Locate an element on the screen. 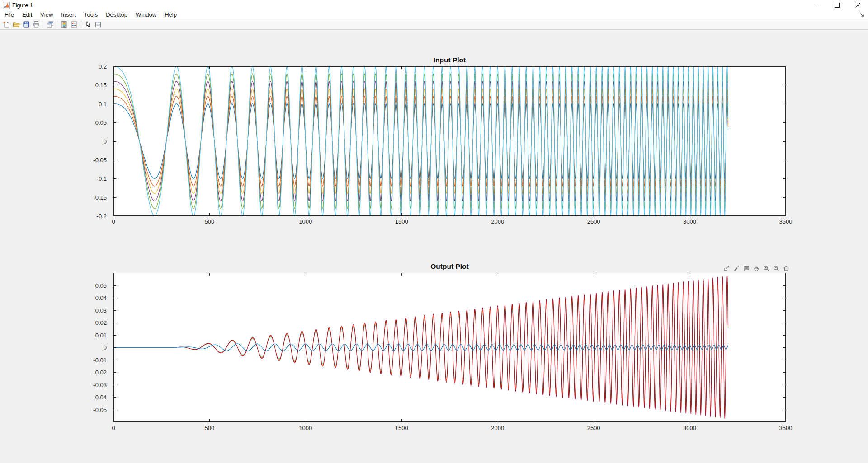  menu-item-file: File is located at coordinates (9, 14).